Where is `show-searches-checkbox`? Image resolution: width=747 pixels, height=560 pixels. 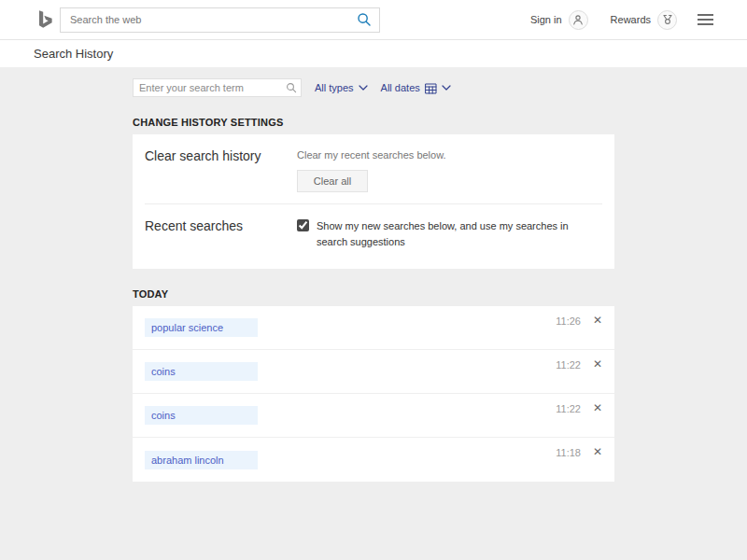
show-searches-checkbox is located at coordinates (303, 226).